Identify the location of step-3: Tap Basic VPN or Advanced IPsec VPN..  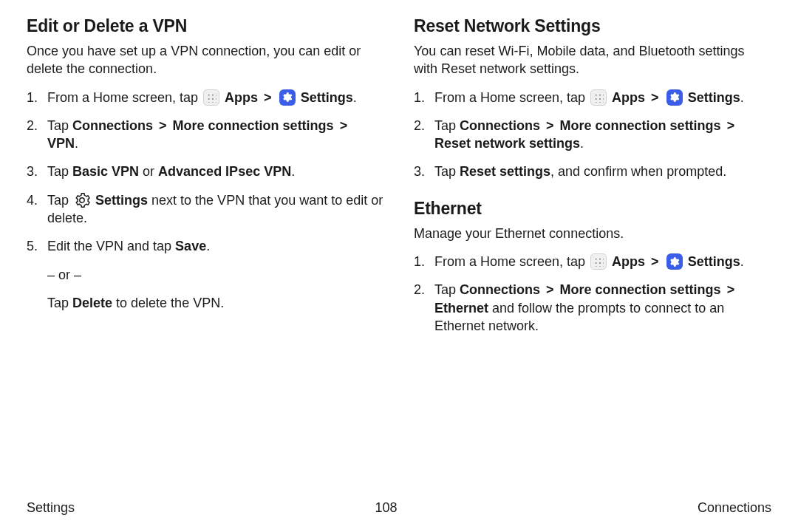
(205, 171).